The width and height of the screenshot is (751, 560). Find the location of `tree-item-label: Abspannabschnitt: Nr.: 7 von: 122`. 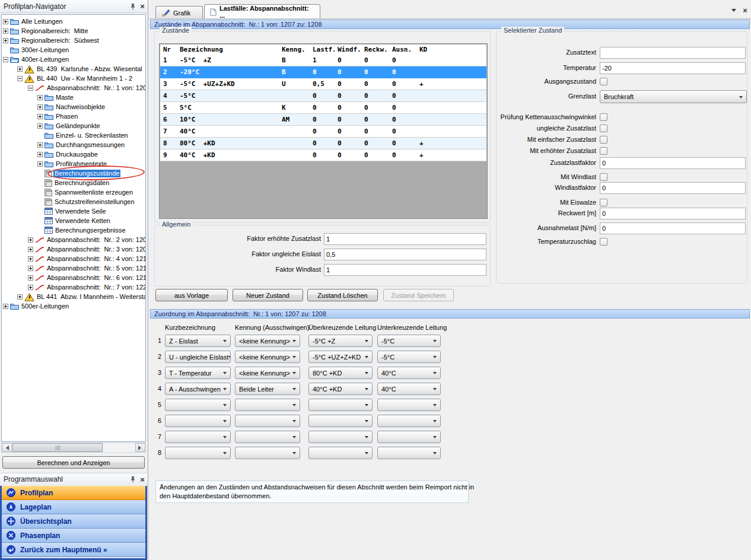

tree-item-label: Abspannabschnitt: Nr.: 7 von: 122 is located at coordinates (96, 287).